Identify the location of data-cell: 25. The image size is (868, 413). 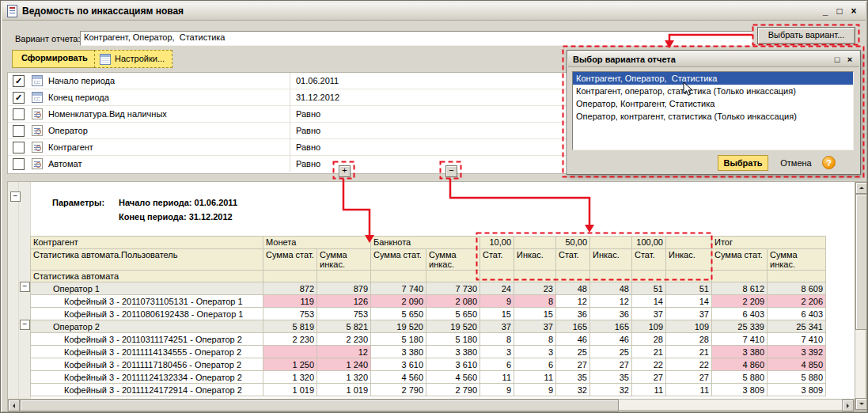
(611, 352).